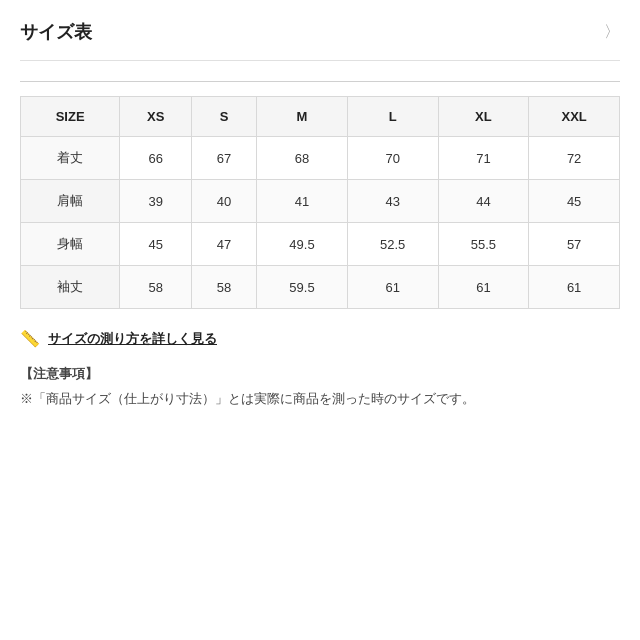 The height and width of the screenshot is (640, 640). What do you see at coordinates (484, 244) in the screenshot?
I see `cell-row2-col4: 55.5` at bounding box center [484, 244].